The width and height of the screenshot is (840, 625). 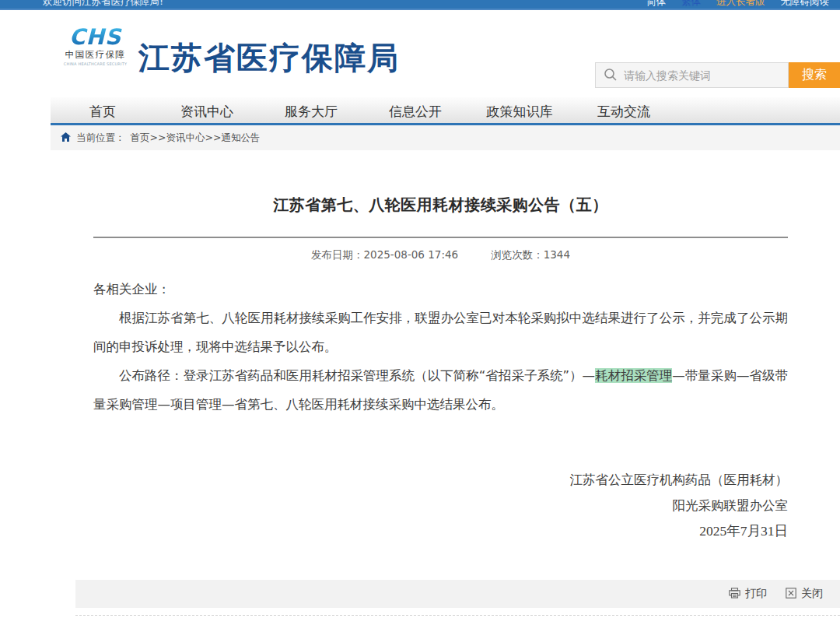 I want to click on bottom-divider, so click(x=457, y=615).